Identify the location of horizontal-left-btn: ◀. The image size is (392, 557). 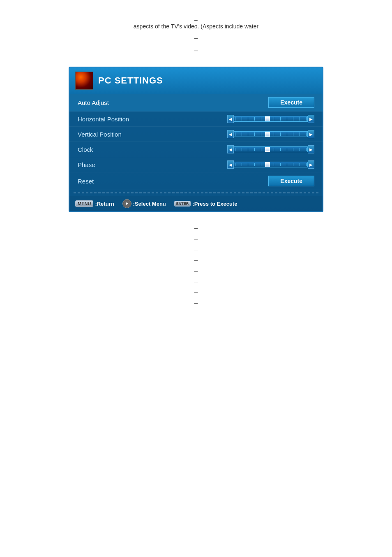
(231, 119).